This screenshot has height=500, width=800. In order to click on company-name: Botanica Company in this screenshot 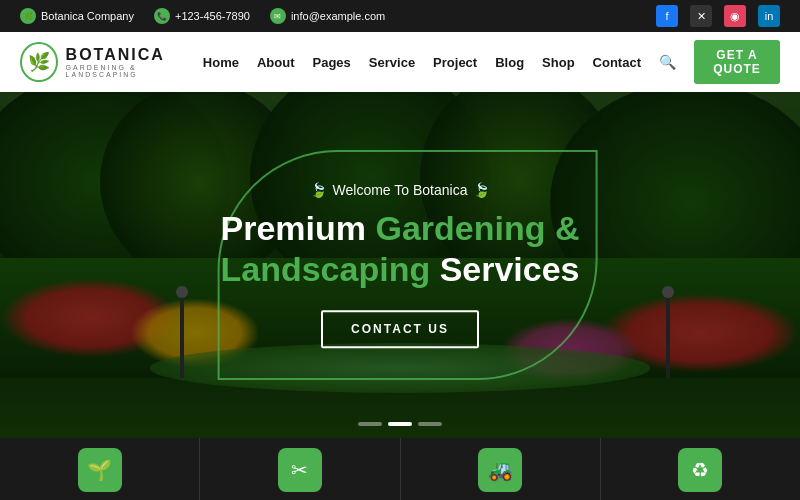, I will do `click(88, 16)`.